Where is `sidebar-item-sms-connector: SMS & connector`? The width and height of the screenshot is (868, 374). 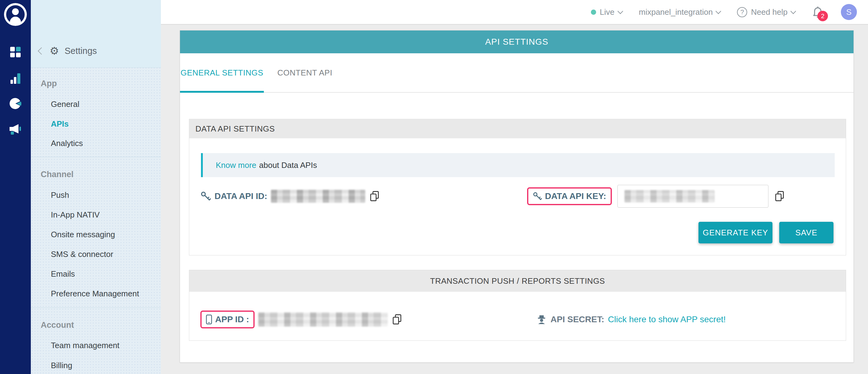 sidebar-item-sms-connector: SMS & connector is located at coordinates (82, 254).